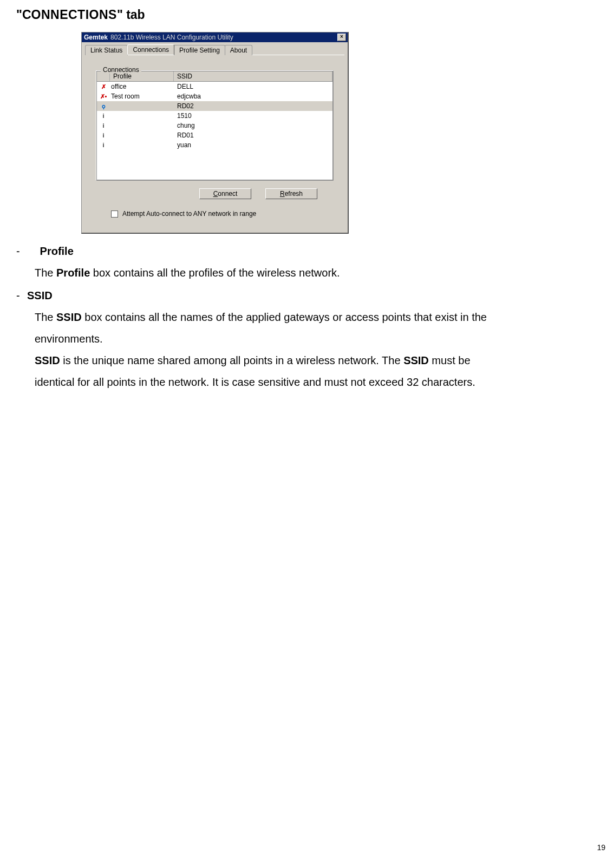 This screenshot has height=868, width=613. Describe the element at coordinates (316, 339) in the screenshot. I see `ssid-paragraph-1b: environments.` at that location.